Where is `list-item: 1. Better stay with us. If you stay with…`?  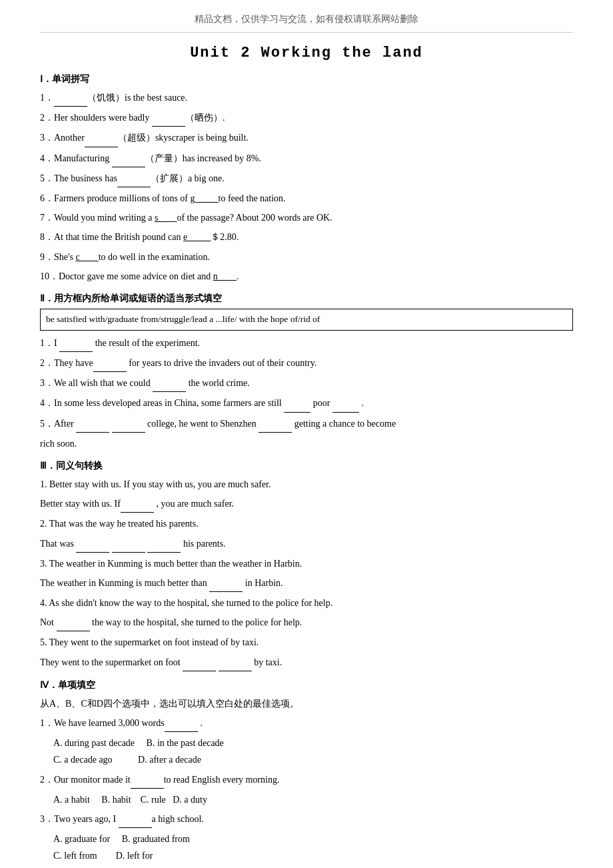
list-item: 1. Better stay with us. If you stay with… is located at coordinates (306, 484).